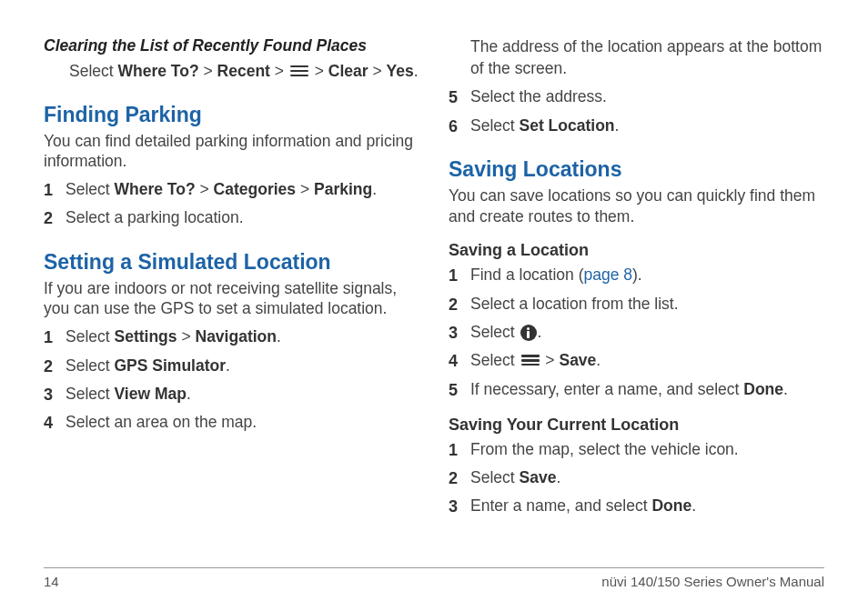  Describe the element at coordinates (231, 380) in the screenshot. I see `simloc-steps: 1 Select Settings > Navigation. 2 Select…` at that location.